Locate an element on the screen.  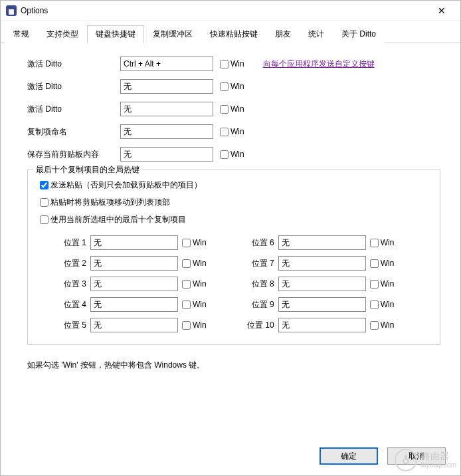
tab-4: 快速粘贴按键 is located at coordinates (234, 35).